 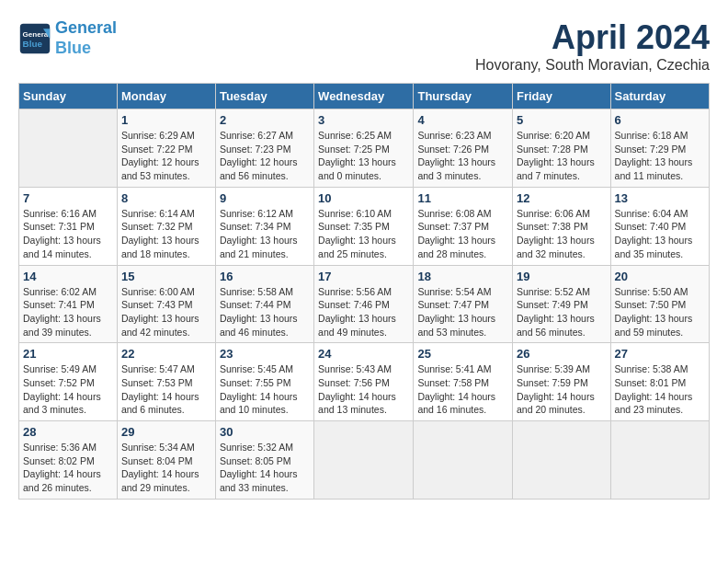 I want to click on main-title: April 2024, so click(x=592, y=38).